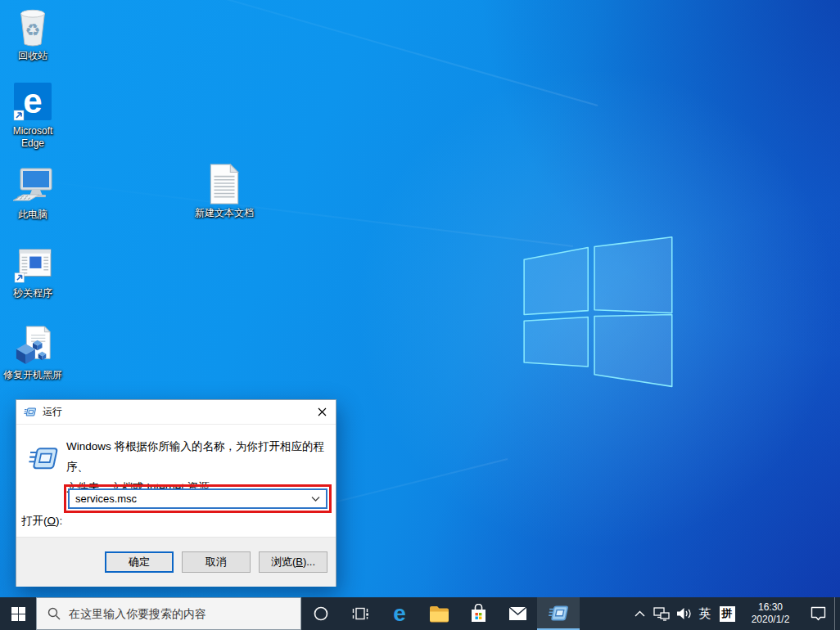 This screenshot has width=840, height=630. Describe the element at coordinates (33, 116) in the screenshot. I see `desktop-icon-microsoft-edge: e Microsoft Edge` at that location.